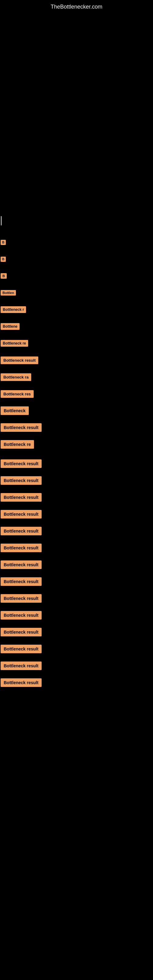  Describe the element at coordinates (76, 343) in the screenshot. I see `result-row-bottleneck-re: Bottleneck re` at that location.